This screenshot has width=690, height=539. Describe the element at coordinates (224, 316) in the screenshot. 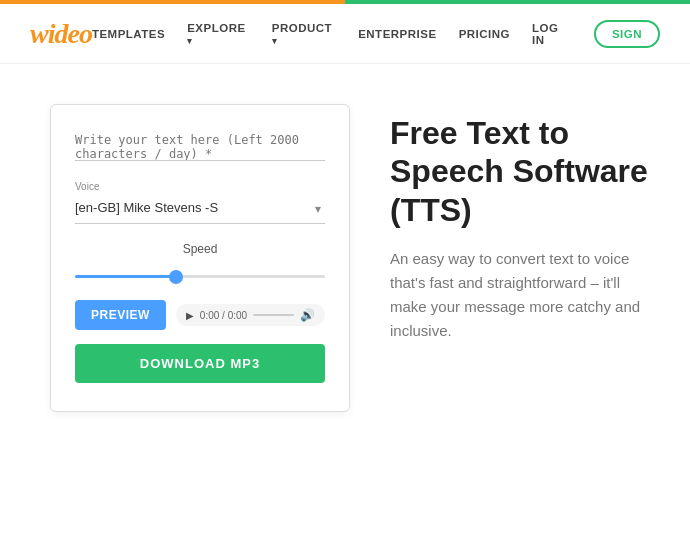

I see `time-display: 0:00 / 0:00` at that location.